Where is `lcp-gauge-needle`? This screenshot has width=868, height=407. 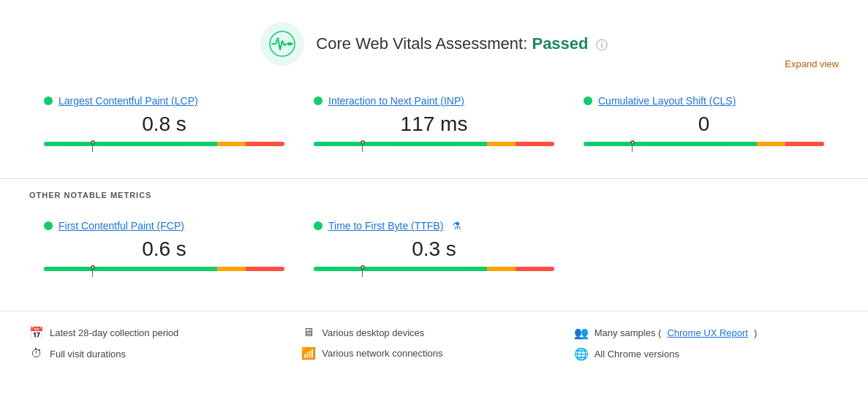 lcp-gauge-needle is located at coordinates (93, 147).